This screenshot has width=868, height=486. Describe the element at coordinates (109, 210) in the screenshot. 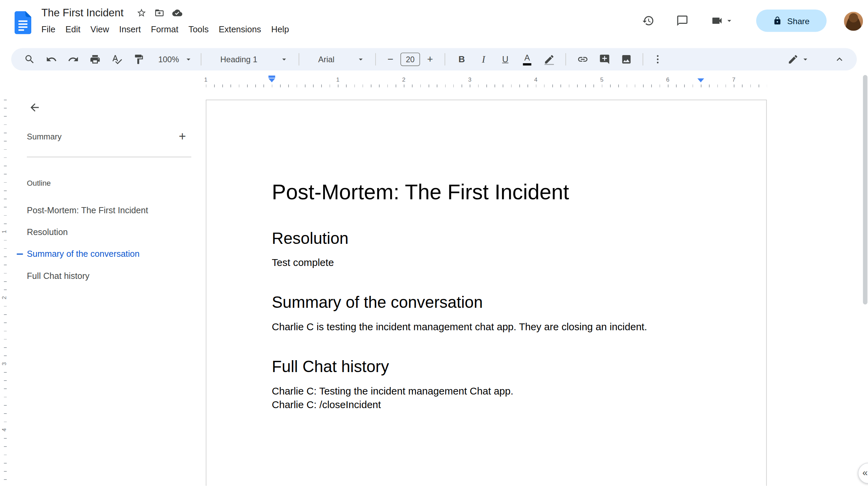

I see `outline-item-label: Post-Mortem: The First Incident` at that location.